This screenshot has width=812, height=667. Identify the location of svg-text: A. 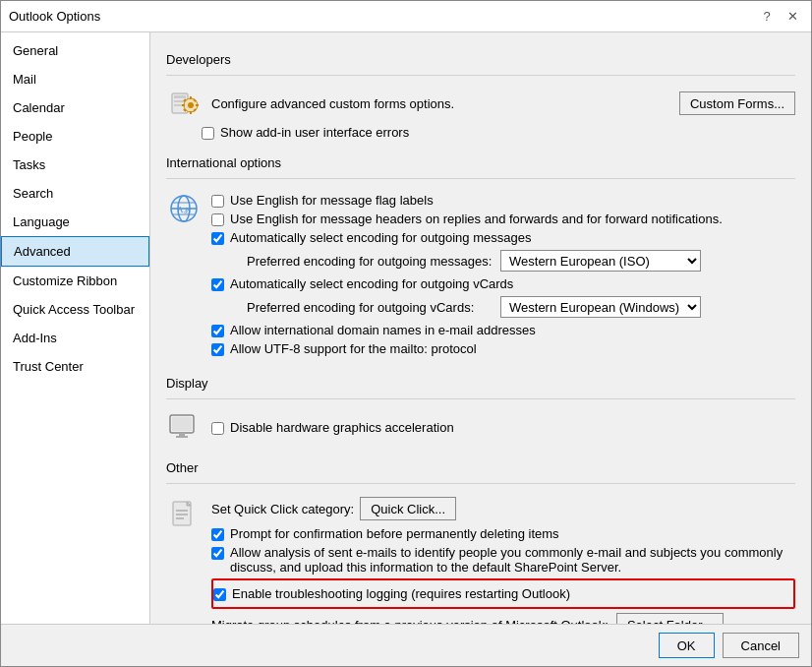
(181, 210).